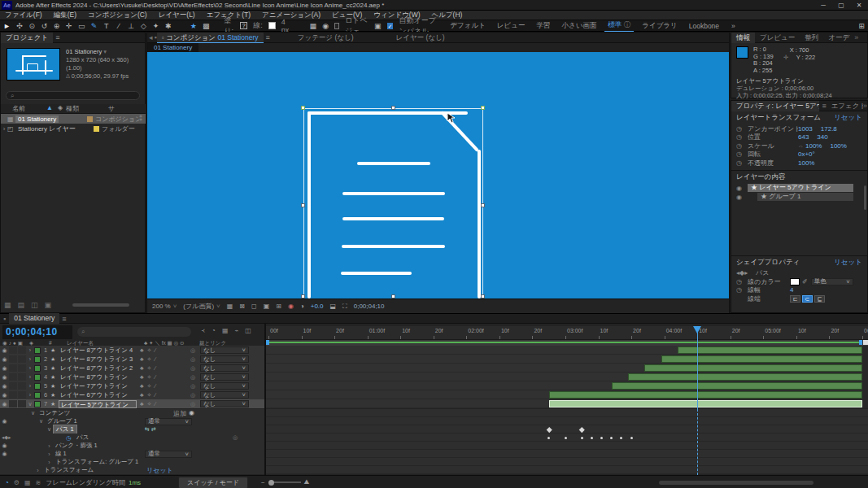 The height and width of the screenshot is (488, 868). What do you see at coordinates (132, 403) in the screenshot?
I see `layer-row: ◉∨7★レイヤー 5アウトライン♣ ✧ ∕◎なし˅` at bounding box center [132, 403].